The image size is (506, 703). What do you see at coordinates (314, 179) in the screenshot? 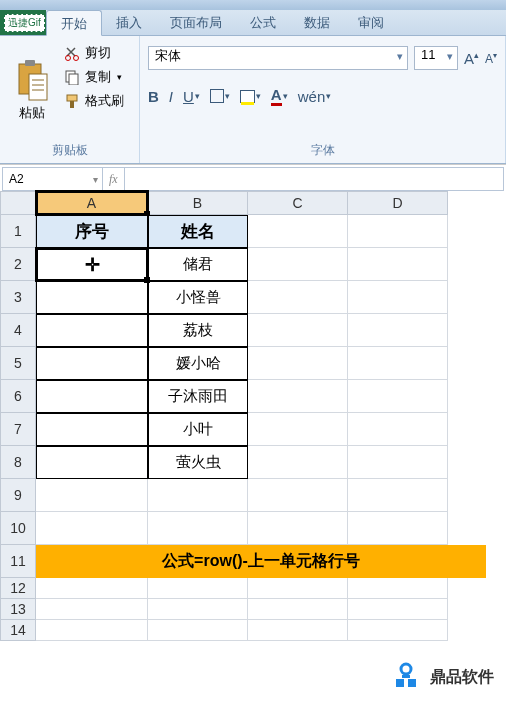
I see `formula-bar` at bounding box center [314, 179].